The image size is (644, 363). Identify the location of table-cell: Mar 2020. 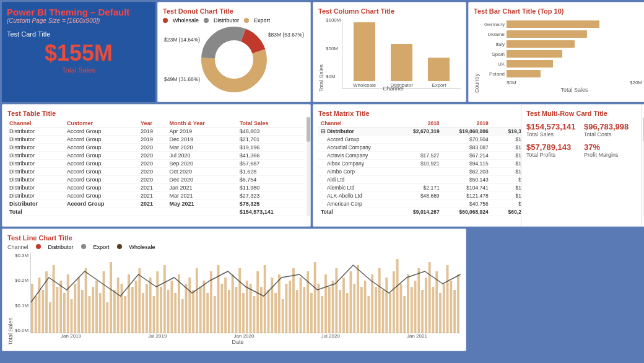
(202, 147).